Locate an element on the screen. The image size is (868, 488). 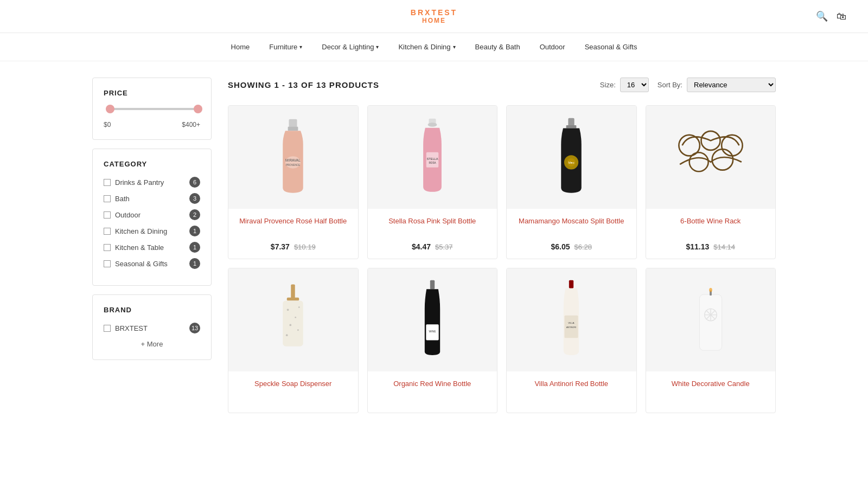
svg-text: ROSA is located at coordinates (432, 163).